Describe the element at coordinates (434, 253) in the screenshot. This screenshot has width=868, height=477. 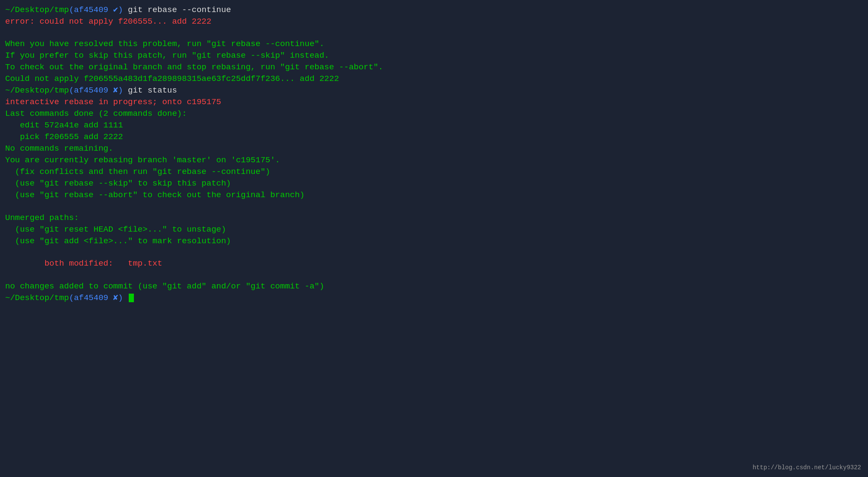
I see `line-22-empty` at that location.